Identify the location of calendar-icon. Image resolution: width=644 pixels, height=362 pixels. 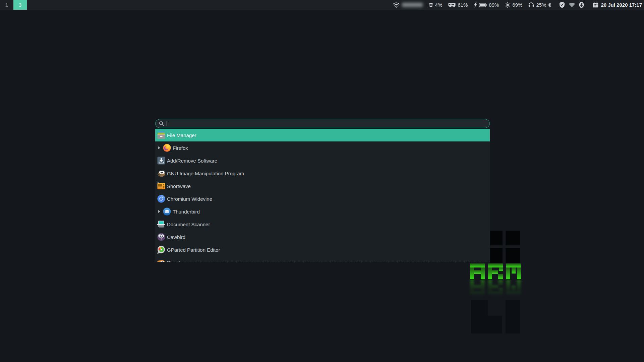
(595, 5).